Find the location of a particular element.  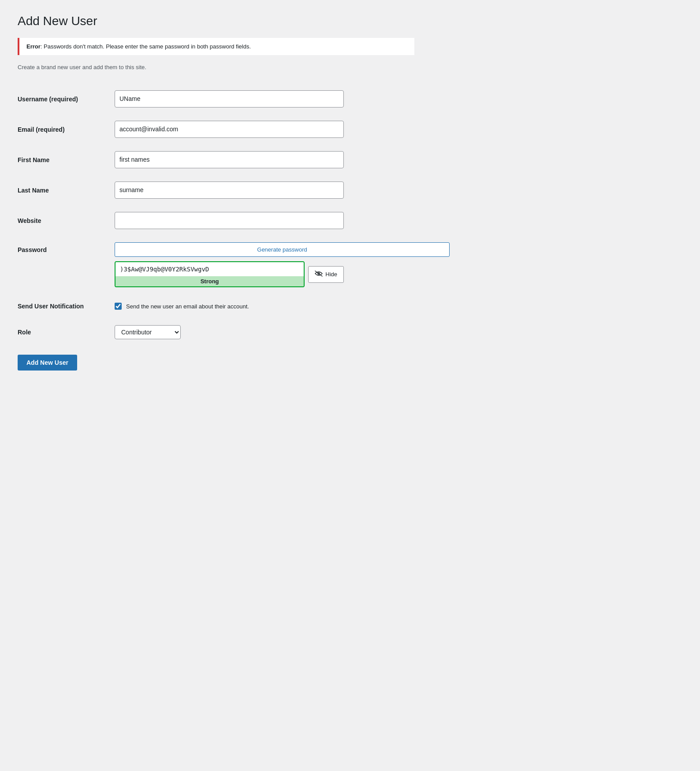

website-row: Website is located at coordinates (234, 220).